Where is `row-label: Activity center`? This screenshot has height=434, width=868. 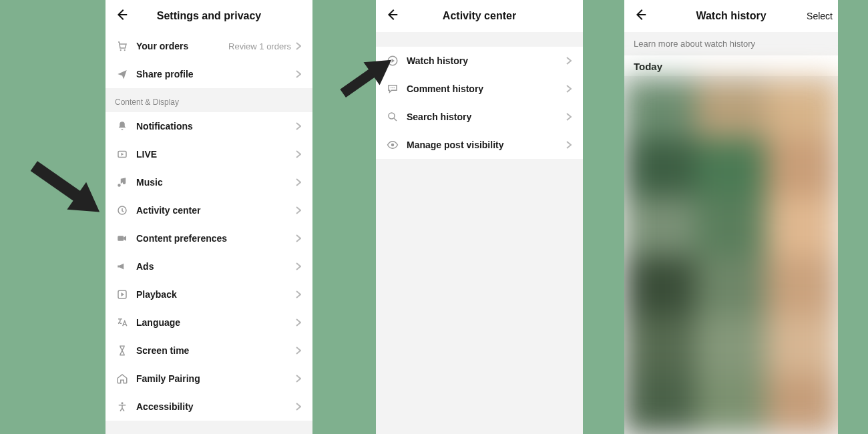 row-label: Activity center is located at coordinates (212, 210).